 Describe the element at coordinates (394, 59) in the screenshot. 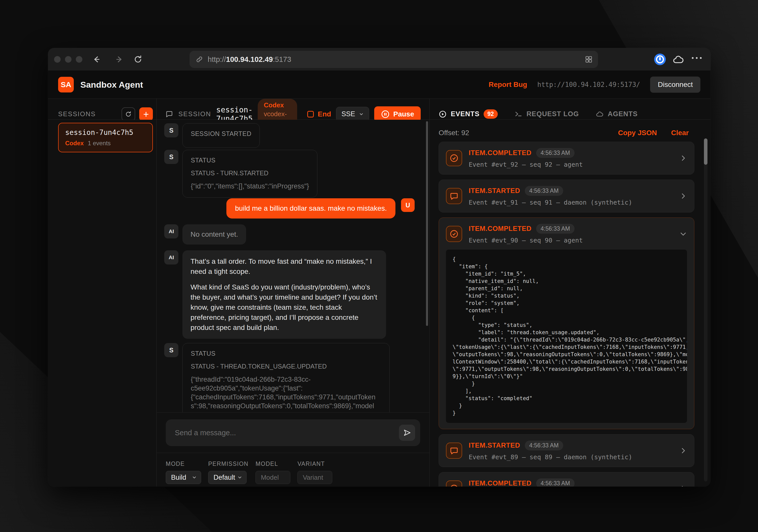

I see `url-bar: http://100.94.102.49:5173` at that location.